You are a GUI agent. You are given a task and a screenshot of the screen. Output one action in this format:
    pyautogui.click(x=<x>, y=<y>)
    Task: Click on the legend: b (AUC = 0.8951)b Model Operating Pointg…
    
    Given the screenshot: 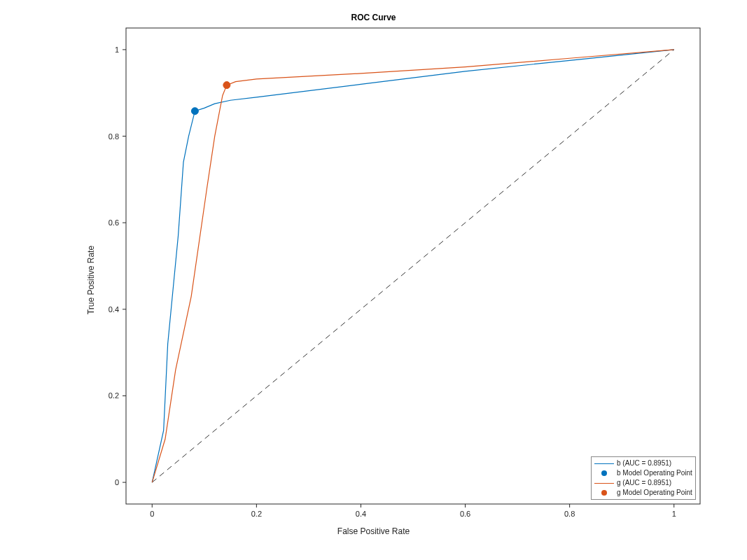 What is the action you would take?
    pyautogui.click(x=643, y=478)
    